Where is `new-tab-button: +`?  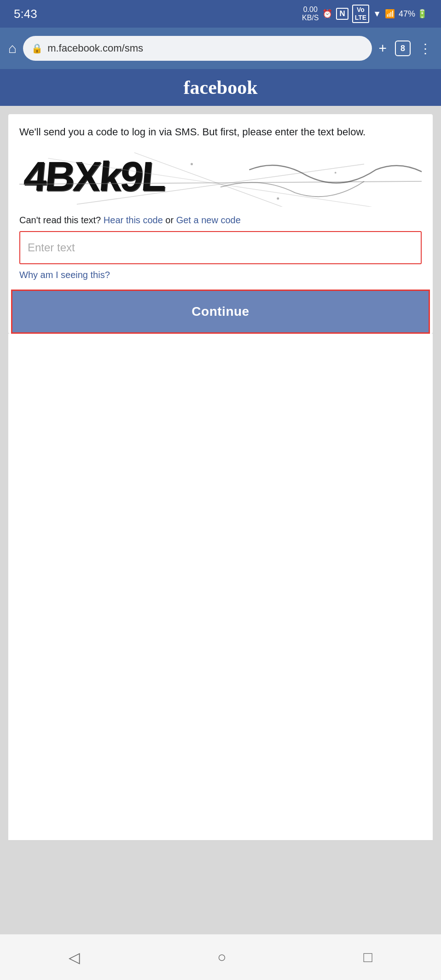
new-tab-button: + is located at coordinates (383, 48).